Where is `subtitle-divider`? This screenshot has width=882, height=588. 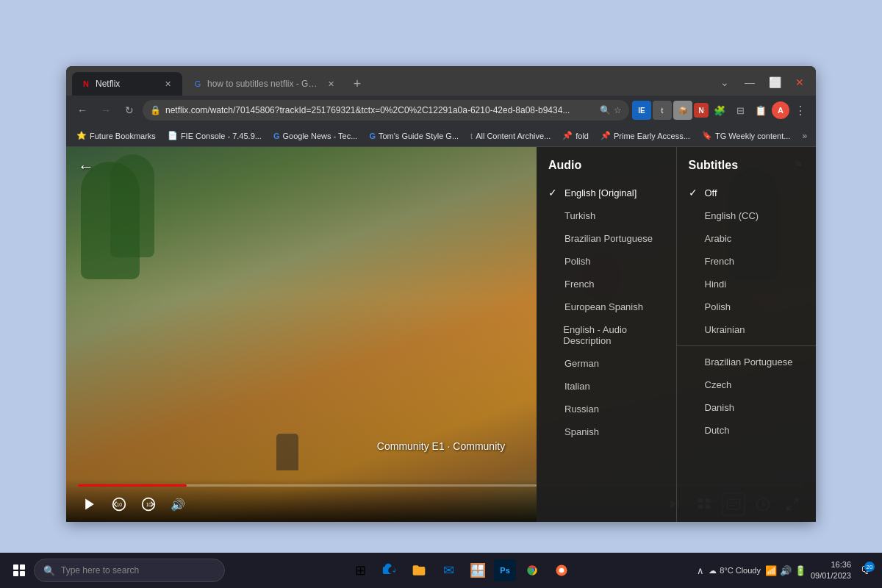 subtitle-divider is located at coordinates (747, 345).